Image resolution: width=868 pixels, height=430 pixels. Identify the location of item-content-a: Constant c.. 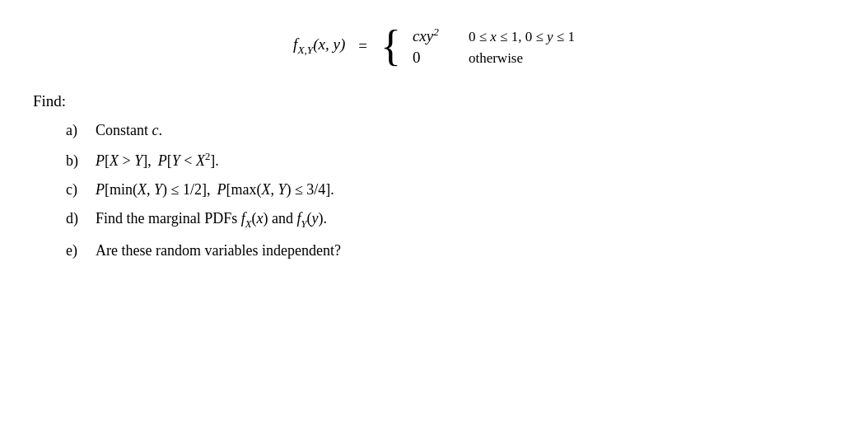
(128, 130).